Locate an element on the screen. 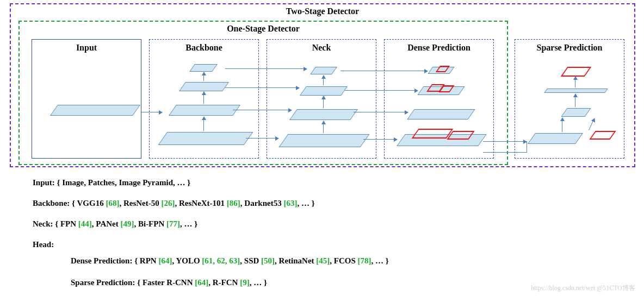  watermark: https://blog.csdn.net/wei @51CTO博客 is located at coordinates (583, 288).